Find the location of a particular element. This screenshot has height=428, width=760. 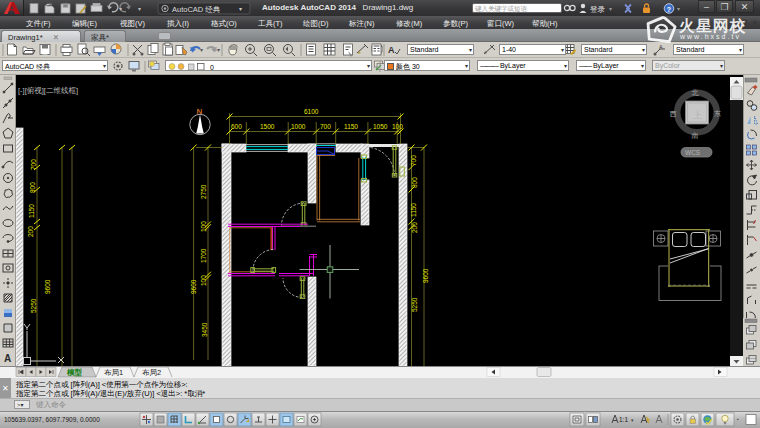

svg-text: AutoCAD 经典 is located at coordinates (196, 10).